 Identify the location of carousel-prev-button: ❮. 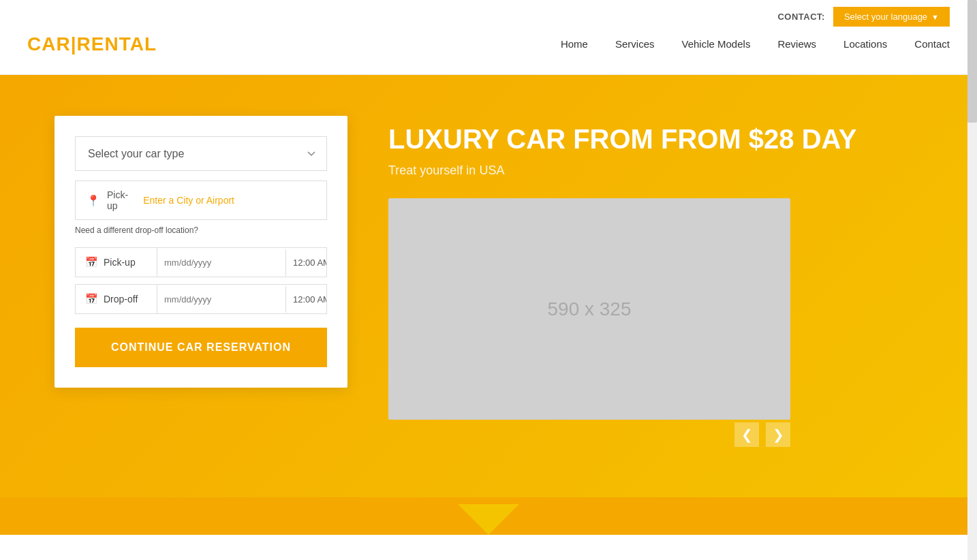
(747, 435).